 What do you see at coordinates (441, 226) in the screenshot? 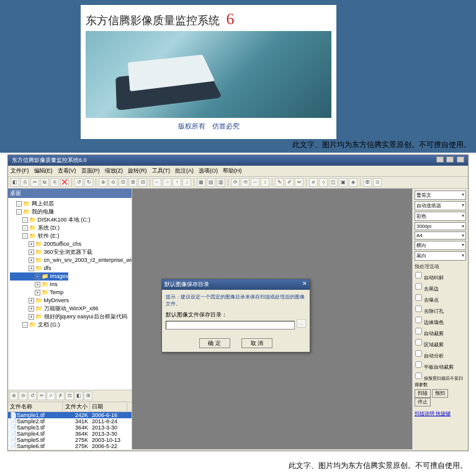
I see `combo-3: 300dpi` at bounding box center [441, 226].